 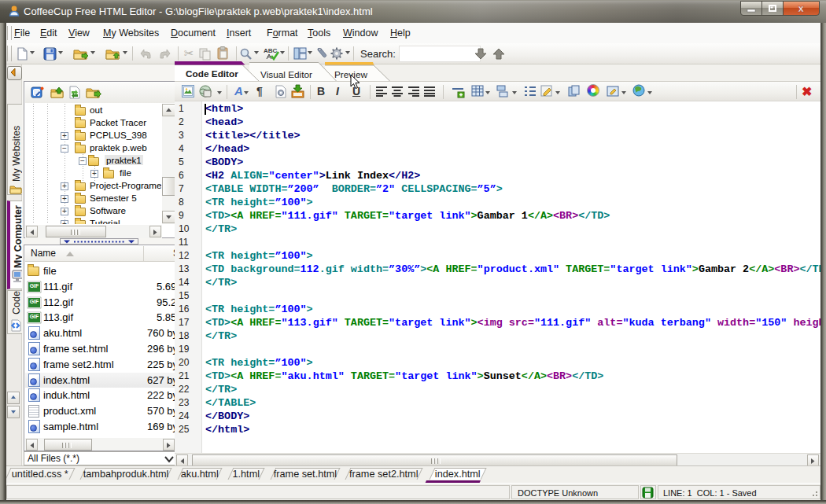 What do you see at coordinates (271, 50) in the screenshot?
I see `svg-text: ABC` at bounding box center [271, 50].